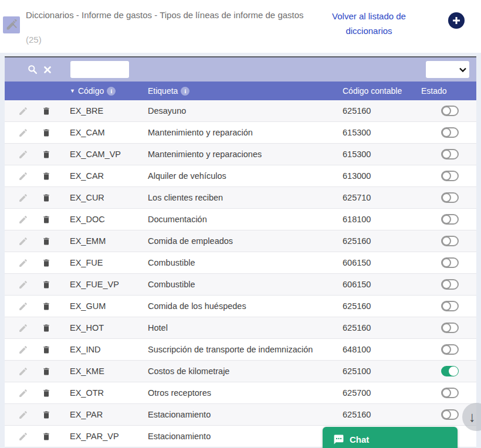  I want to click on row-code: EX_FUE, so click(86, 263).